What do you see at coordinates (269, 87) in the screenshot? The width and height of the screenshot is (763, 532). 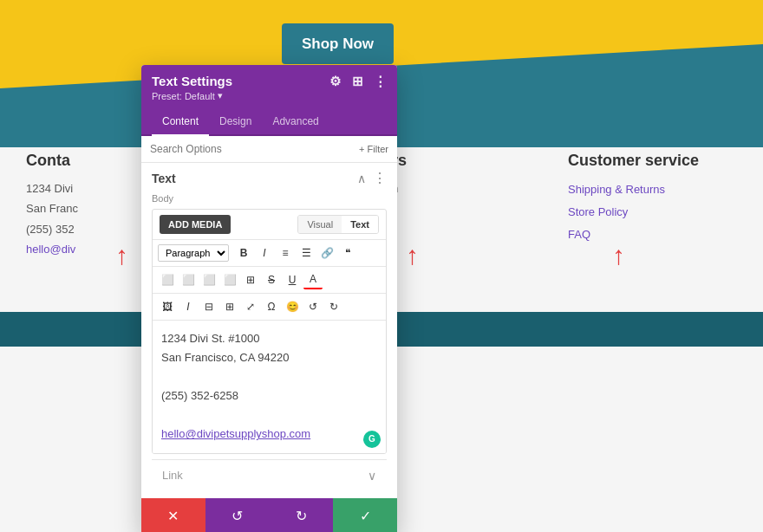 I see `panel-header: Text Settings ⚙ ⊞ ⋮ Preset: Default ▾` at bounding box center [269, 87].